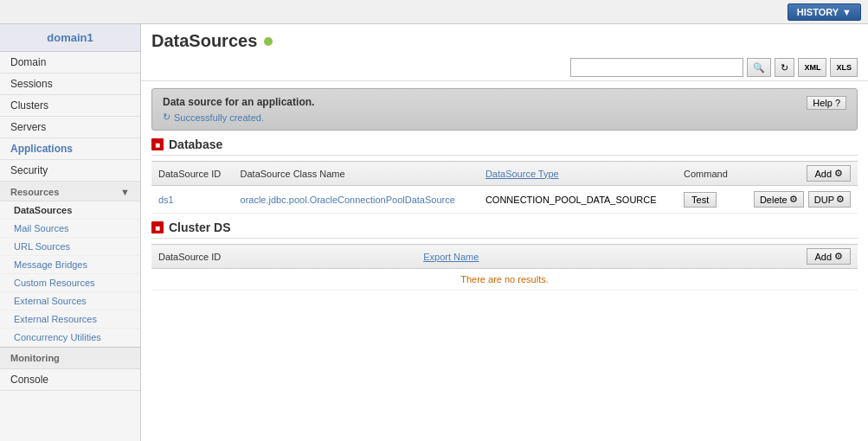 The height and width of the screenshot is (441, 868). What do you see at coordinates (70, 105) in the screenshot?
I see `sidebar-item-clusters: Clusters` at bounding box center [70, 105].